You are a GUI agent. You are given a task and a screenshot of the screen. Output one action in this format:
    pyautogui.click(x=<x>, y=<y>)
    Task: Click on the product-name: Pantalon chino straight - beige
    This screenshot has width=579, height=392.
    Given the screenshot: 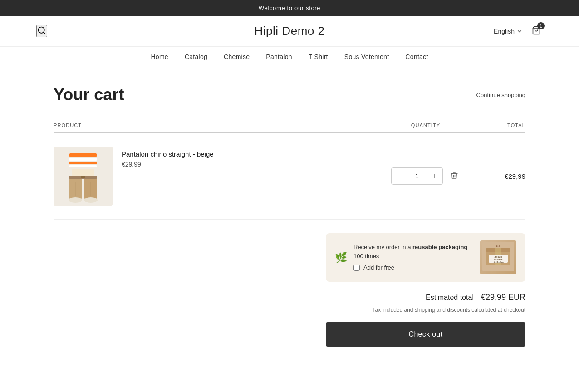 What is the action you would take?
    pyautogui.click(x=168, y=154)
    